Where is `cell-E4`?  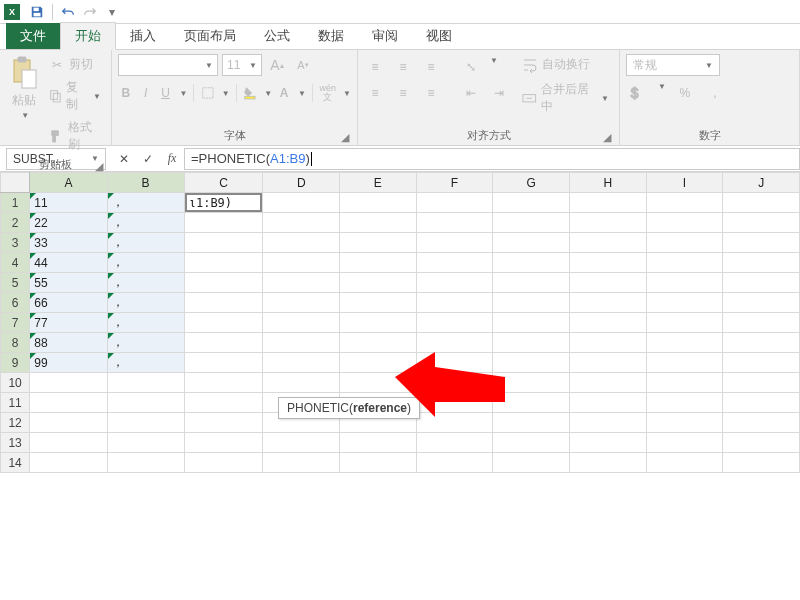 cell-E4 is located at coordinates (378, 263).